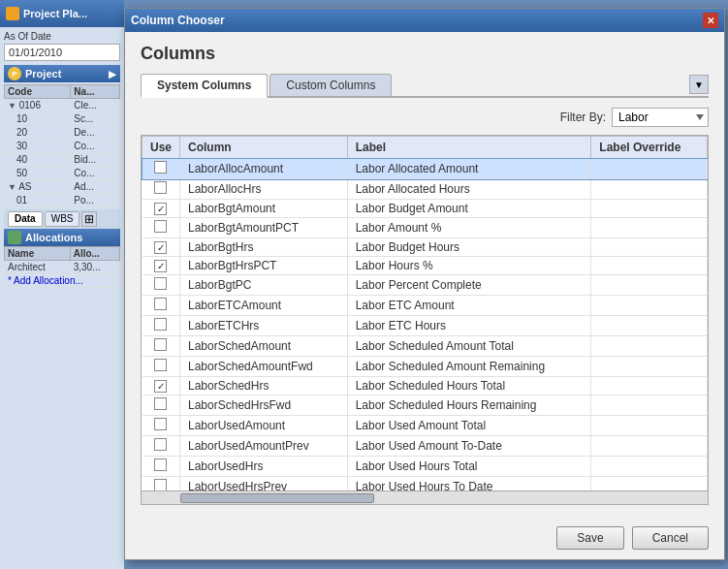  Describe the element at coordinates (62, 146) in the screenshot. I see `tree-row: 30 Co...` at that location.